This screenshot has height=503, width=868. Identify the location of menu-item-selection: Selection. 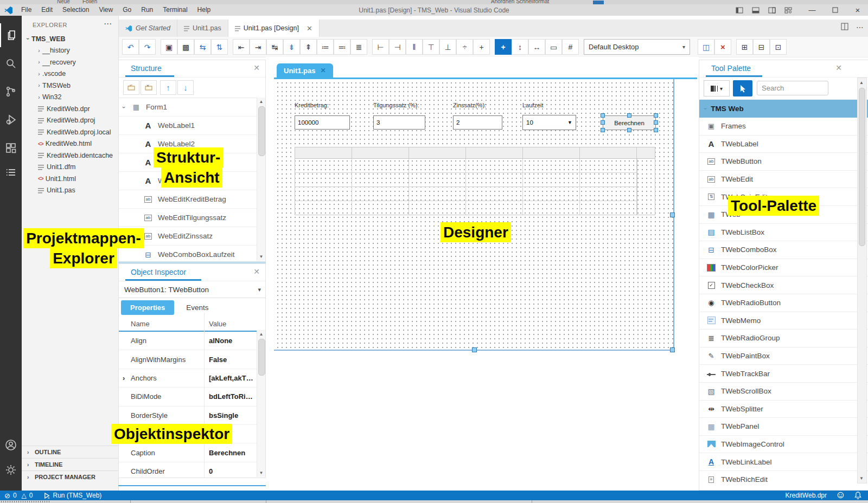
(76, 10).